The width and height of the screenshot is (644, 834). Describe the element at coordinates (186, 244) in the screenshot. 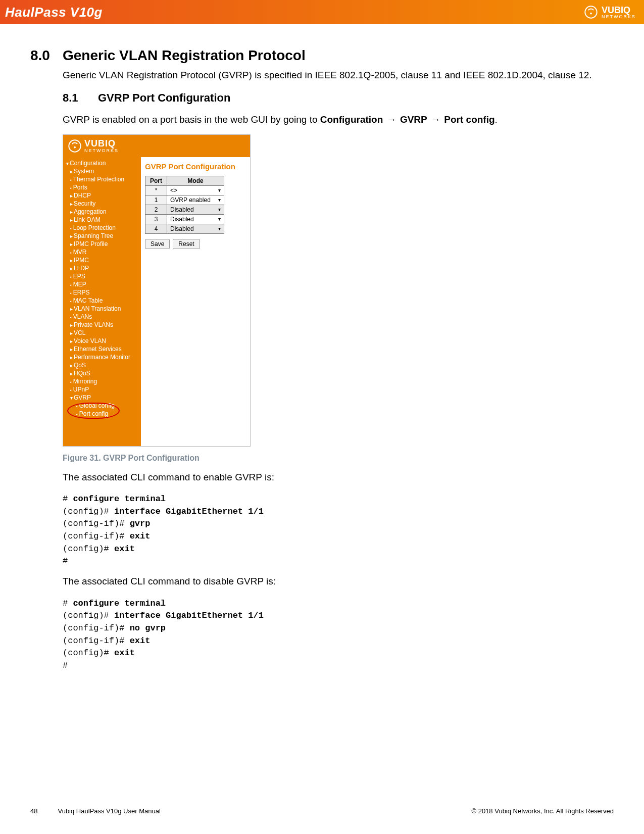

I see `reset-button: Reset` at that location.